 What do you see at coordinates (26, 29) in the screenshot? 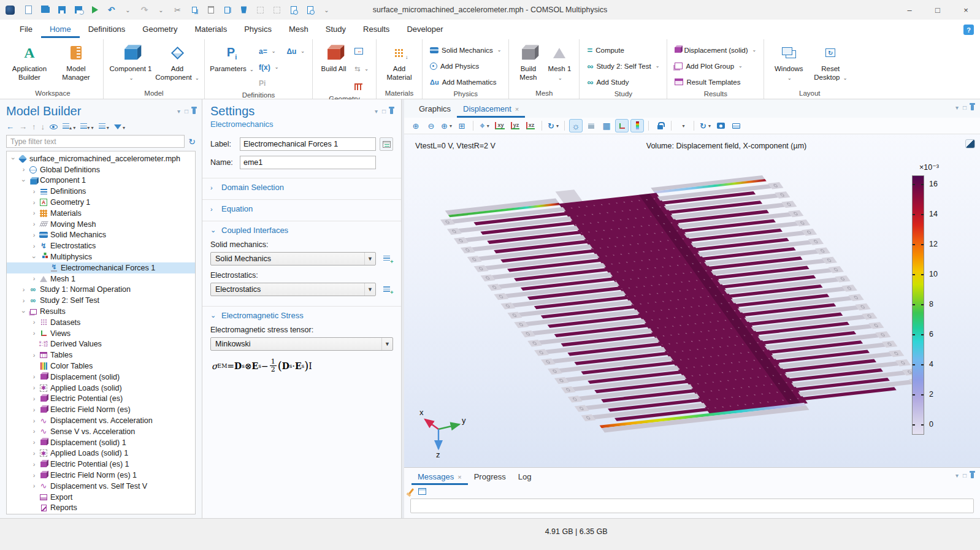
I see `menu-tab-file: File` at bounding box center [26, 29].